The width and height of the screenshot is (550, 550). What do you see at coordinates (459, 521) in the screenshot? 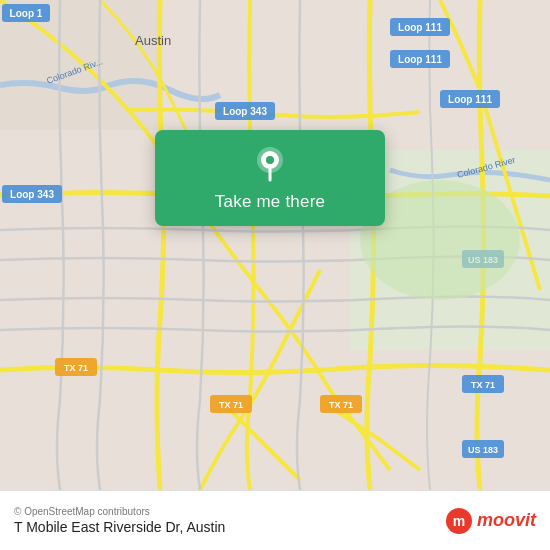
I see `svg-text: m` at bounding box center [459, 521].